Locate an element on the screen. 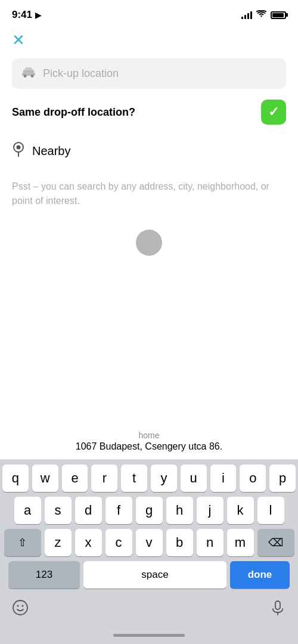 The height and width of the screenshot is (644, 298). key-z: z is located at coordinates (58, 543).